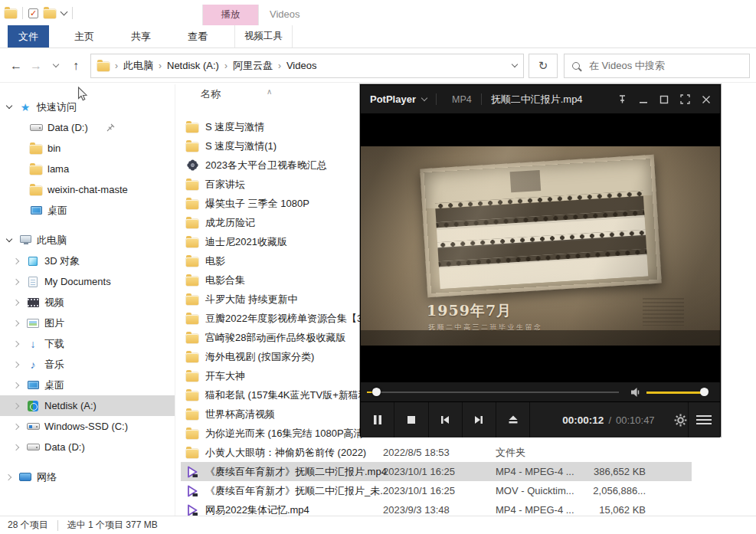 This screenshot has width=756, height=534. What do you see at coordinates (643, 100) in the screenshot?
I see `minimize-icon` at bounding box center [643, 100].